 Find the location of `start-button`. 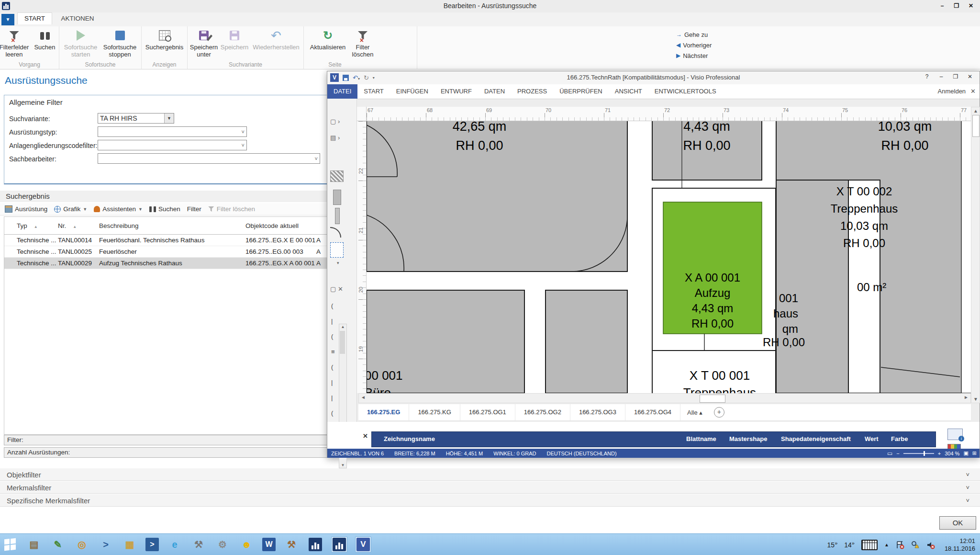

start-button is located at coordinates (10, 544).